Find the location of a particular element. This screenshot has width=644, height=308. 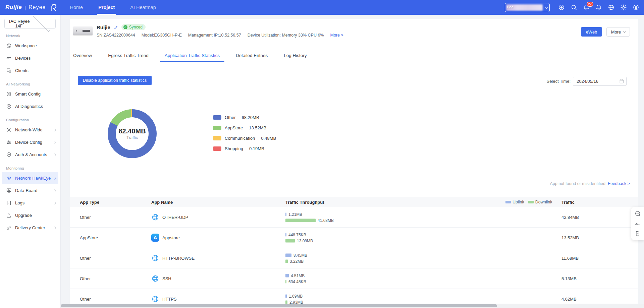

feedback-text: App not found or misidentified is located at coordinates (578, 184).